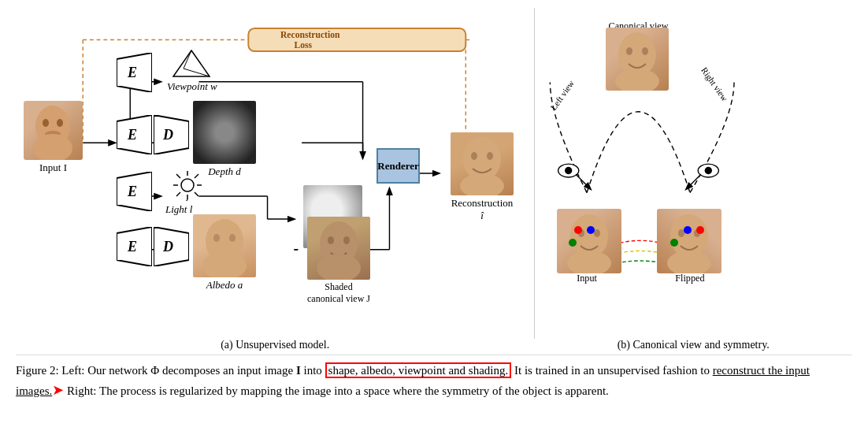 Image resolution: width=868 pixels, height=442 pixels. I want to click on albedo-image: Albedo a, so click(224, 252).